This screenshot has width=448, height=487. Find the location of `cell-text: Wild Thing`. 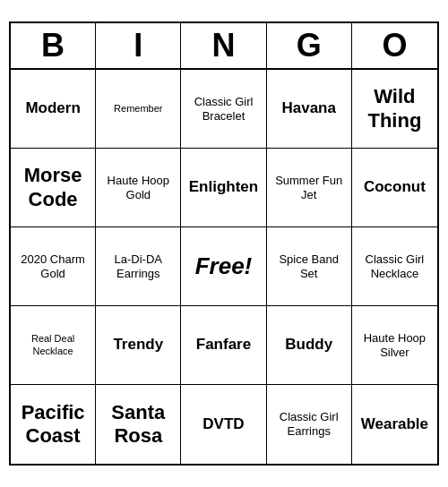

cell-text: Wild Thing is located at coordinates (394, 109).